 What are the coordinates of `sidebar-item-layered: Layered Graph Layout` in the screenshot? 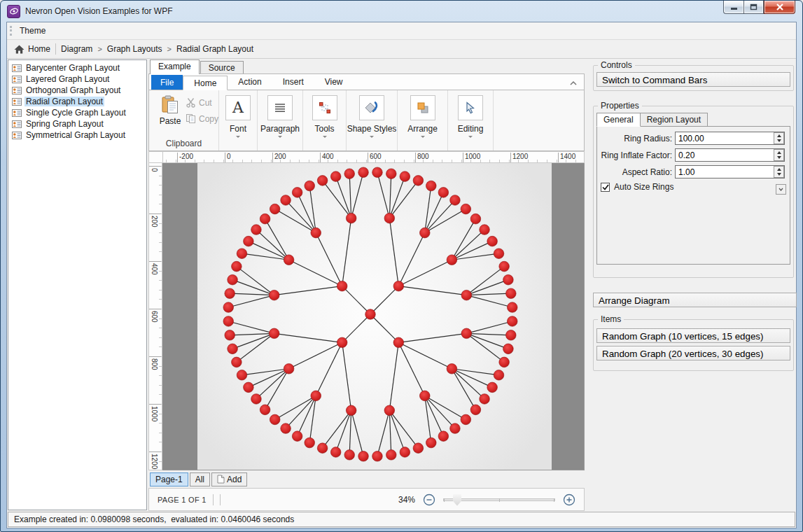 It's located at (77, 79).